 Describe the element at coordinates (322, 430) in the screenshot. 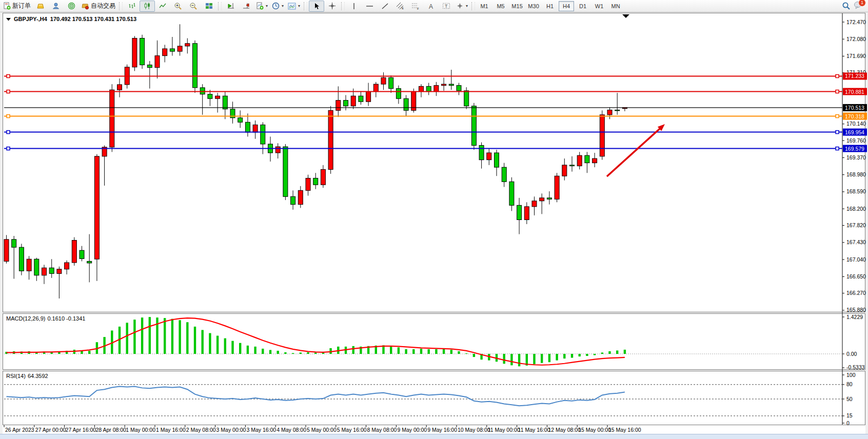

I see `time-axis-label: 5 May 00:00` at that location.